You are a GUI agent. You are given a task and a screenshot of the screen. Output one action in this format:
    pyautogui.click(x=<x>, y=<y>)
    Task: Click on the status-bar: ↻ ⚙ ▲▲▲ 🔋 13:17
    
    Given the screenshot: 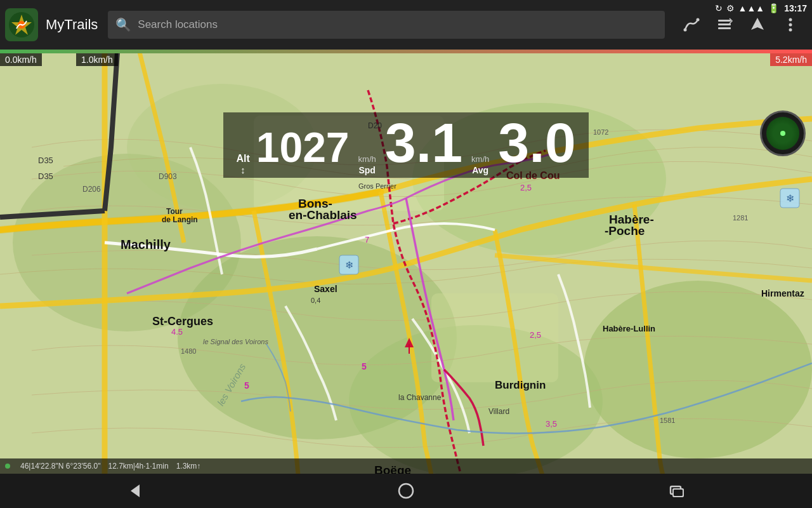 What is the action you would take?
    pyautogui.click(x=759, y=8)
    